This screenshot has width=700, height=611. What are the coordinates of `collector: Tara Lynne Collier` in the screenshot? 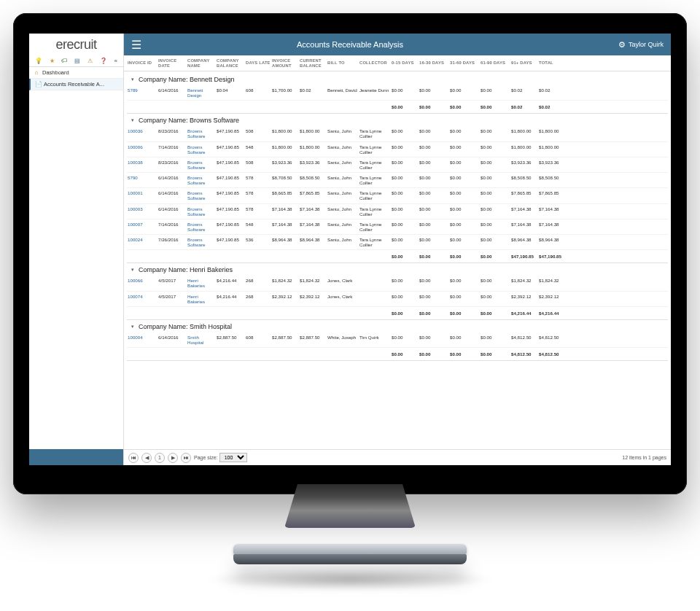 It's located at (375, 211).